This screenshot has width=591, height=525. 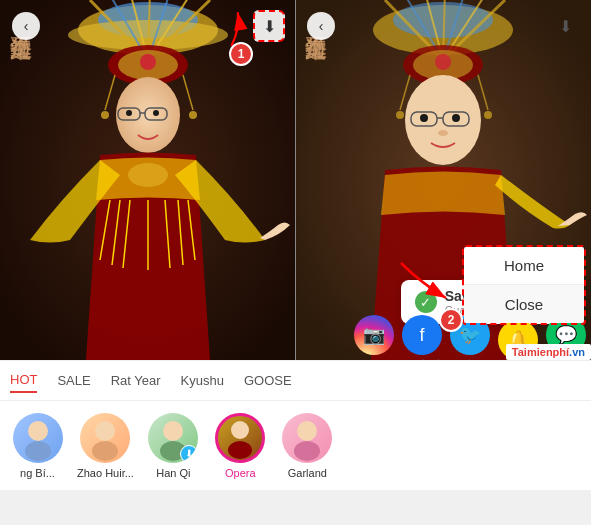 I want to click on nav-item-goose: GOOSE, so click(x=268, y=380).